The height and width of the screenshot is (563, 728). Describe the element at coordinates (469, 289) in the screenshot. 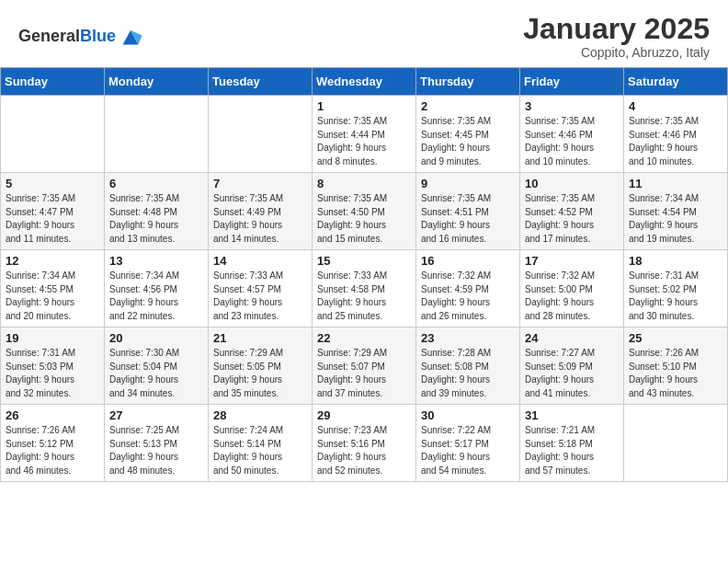

I see `calendar-cell: 16Sunrise: 7:32 AM Sunset: 4:59 PM Dayli…` at that location.